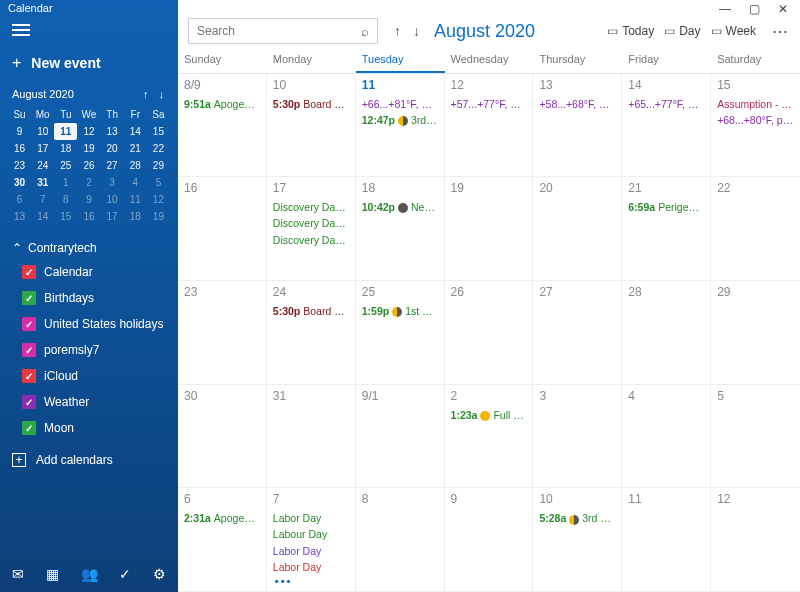 This screenshot has width=800, height=592. I want to click on calendar-cell: 31, so click(312, 437).